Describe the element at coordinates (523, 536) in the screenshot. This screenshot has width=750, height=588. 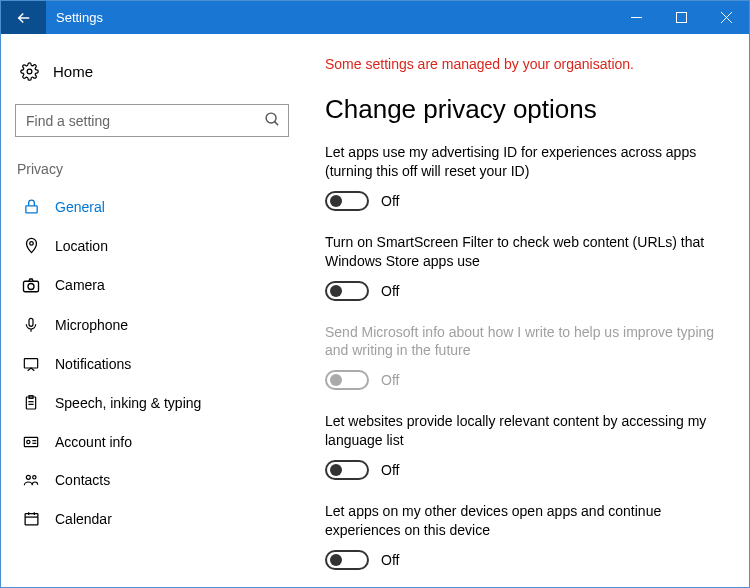
I see `setting-other-devices: Let apps on my other devices open apps a…` at that location.